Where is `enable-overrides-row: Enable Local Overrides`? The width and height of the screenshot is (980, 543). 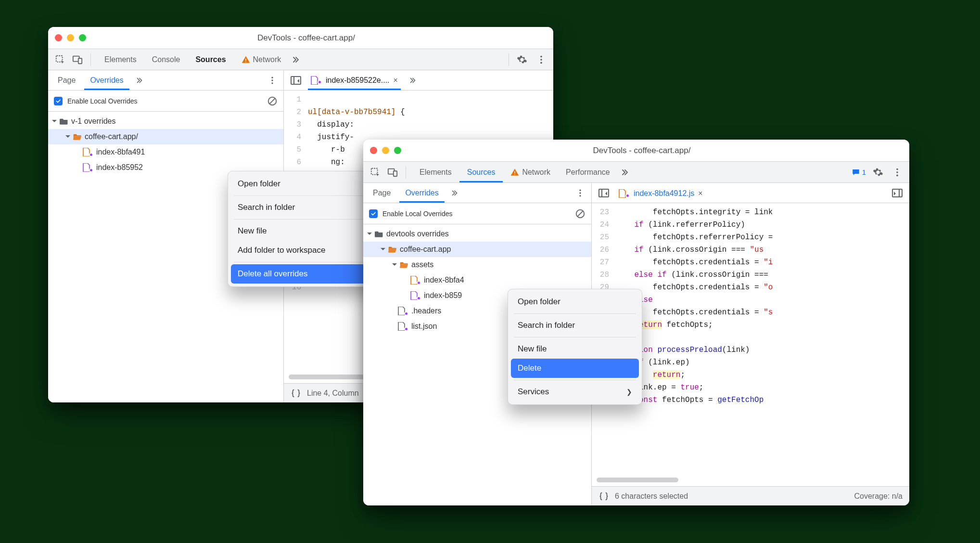
enable-overrides-row: Enable Local Overrides is located at coordinates (165, 101).